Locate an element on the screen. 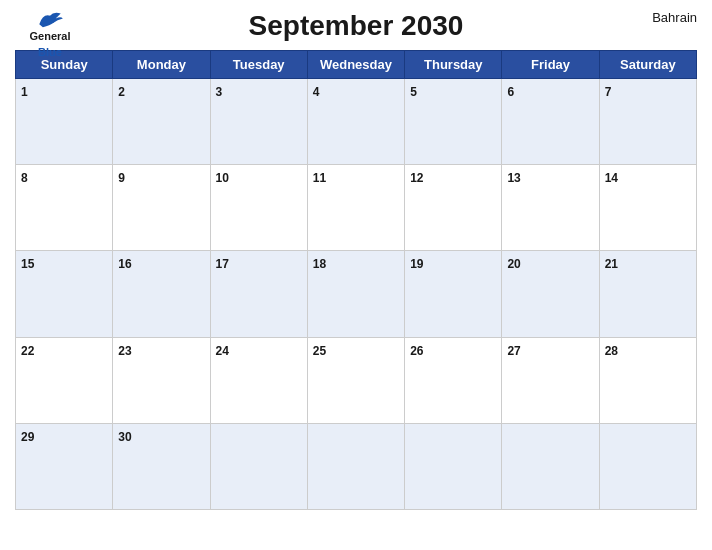  date-number: 17 is located at coordinates (222, 264).